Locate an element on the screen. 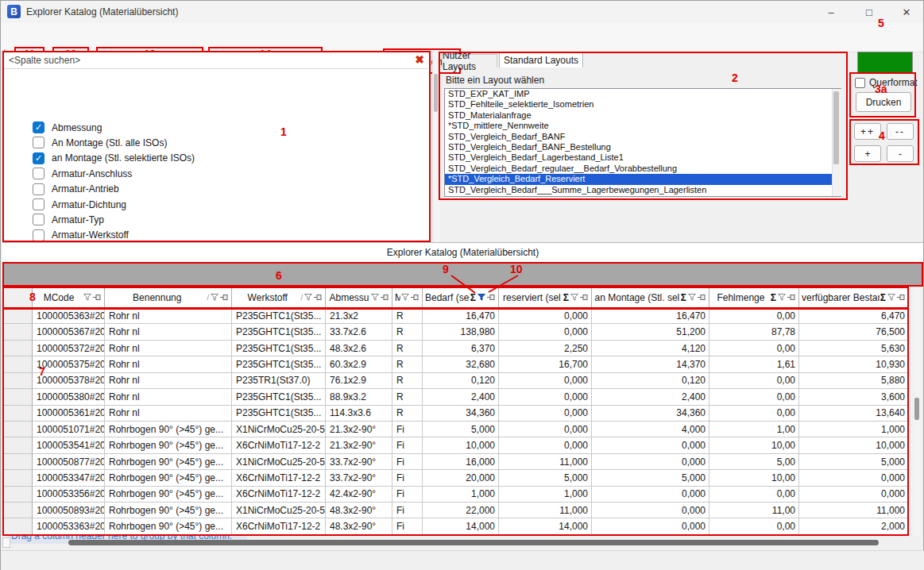  table-row: 1000050893#209Rohrbogen 90° (>45°) ge...… is located at coordinates (456, 510).